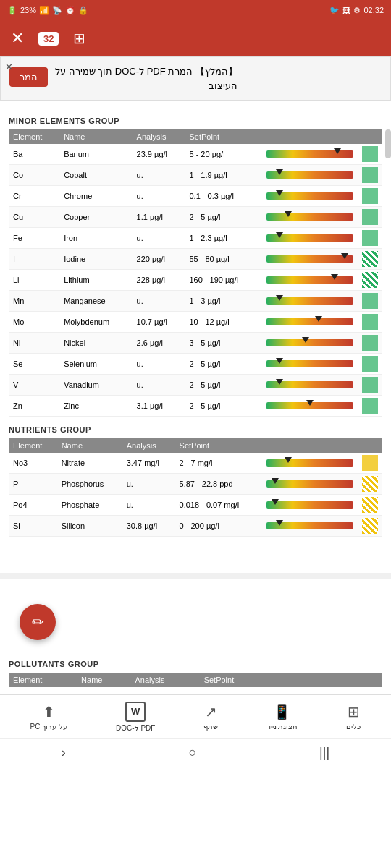 The width and height of the screenshot is (391, 868). What do you see at coordinates (90, 446) in the screenshot?
I see `col-name: Name` at bounding box center [90, 446].